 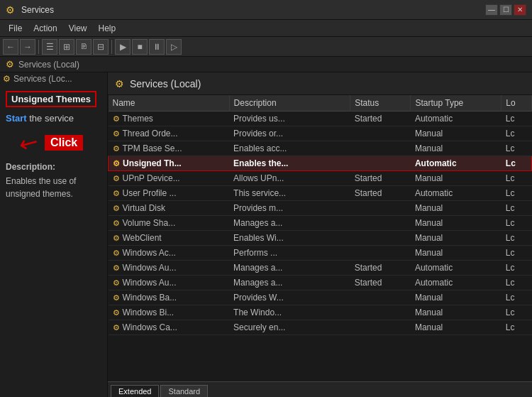 I want to click on stop-button: ■, so click(x=140, y=47).